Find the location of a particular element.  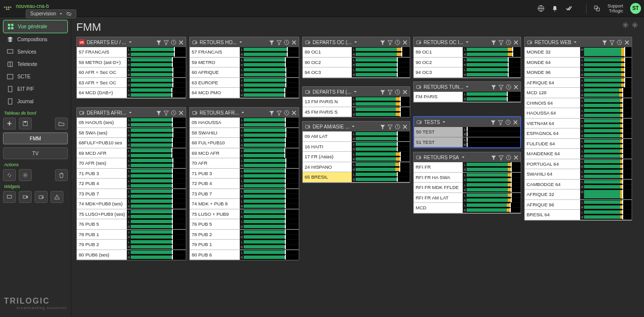

channel-row: 80 PUB6 (ses)LR is located at coordinates (131, 255).